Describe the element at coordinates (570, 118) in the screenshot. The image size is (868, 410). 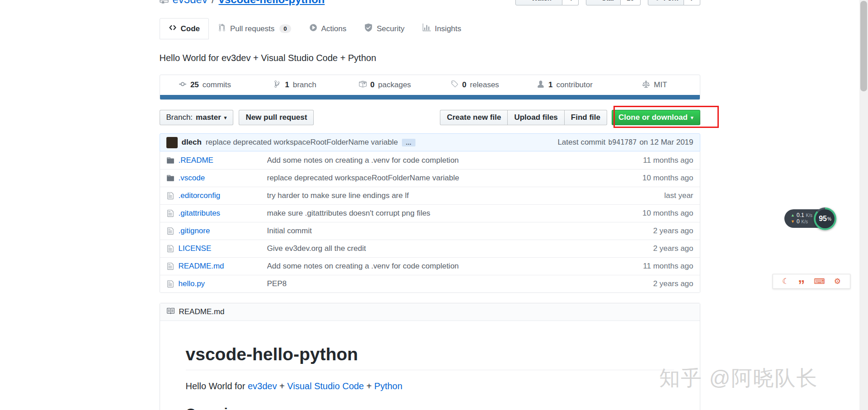
I see `file-nav-right: Create new file Upload files Find file C…` at that location.